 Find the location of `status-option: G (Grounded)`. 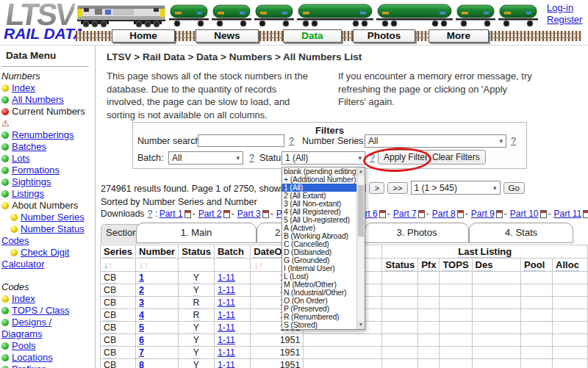

status-option: G (Grounded) is located at coordinates (319, 260).